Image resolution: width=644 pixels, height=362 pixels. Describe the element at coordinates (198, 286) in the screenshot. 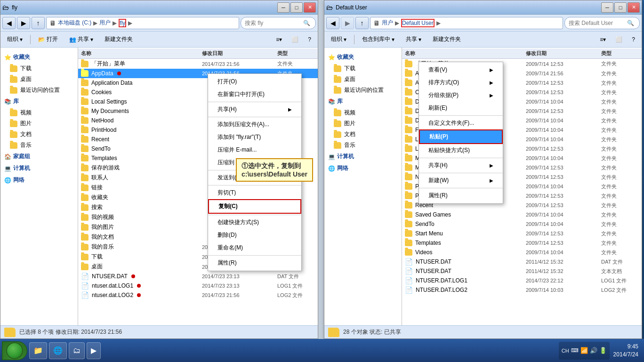

I see `left-file-row: 📄ntuser.dat.LOG12014/7/23 23:13LOG1 文件` at that location.